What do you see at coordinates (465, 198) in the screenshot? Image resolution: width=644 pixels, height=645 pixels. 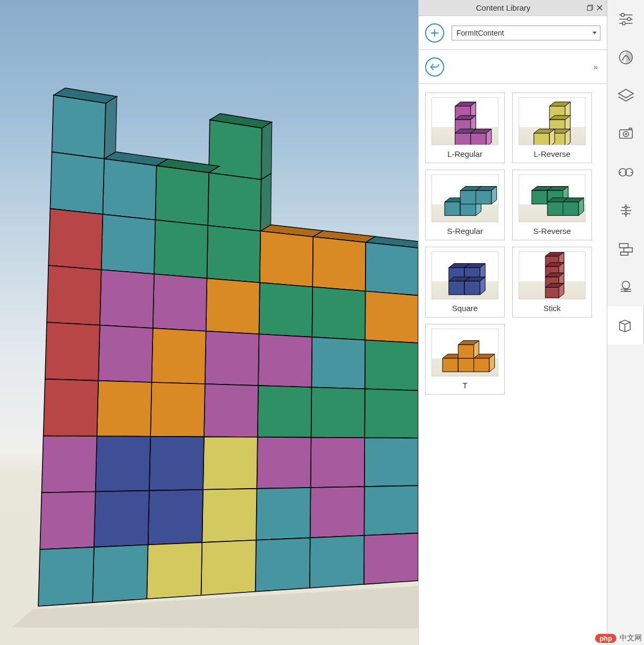 I see `s-regular-thumb` at bounding box center [465, 198].